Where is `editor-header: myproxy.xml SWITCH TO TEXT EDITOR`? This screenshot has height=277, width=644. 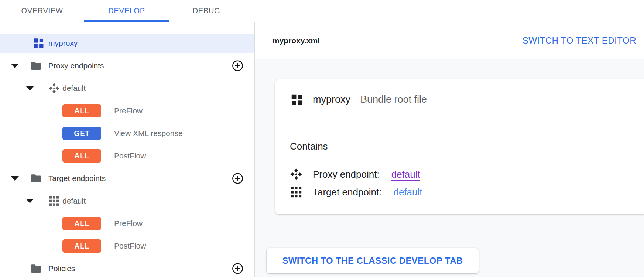 editor-header: myproxy.xml SWITCH TO TEXT EDITOR is located at coordinates (449, 41).